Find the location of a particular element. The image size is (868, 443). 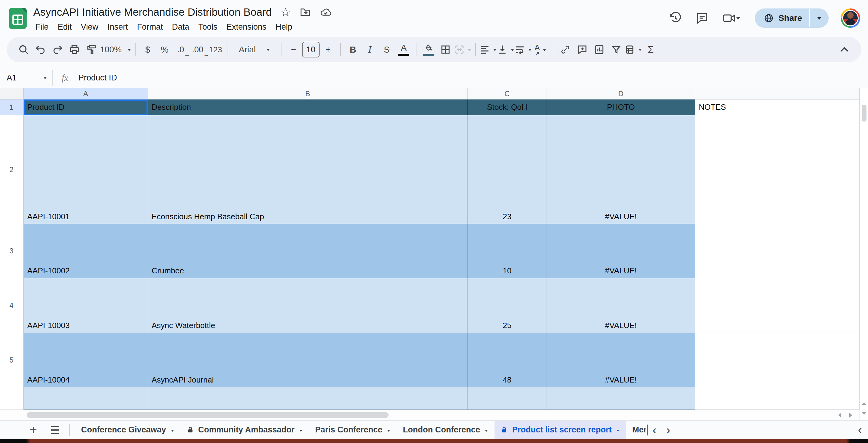

cell-d2: #VALUE! is located at coordinates (621, 170).